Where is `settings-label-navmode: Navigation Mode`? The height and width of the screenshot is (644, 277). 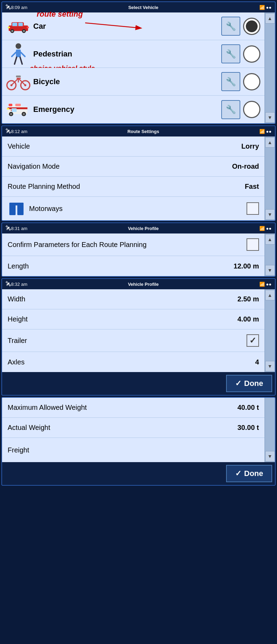
settings-label-navmode: Navigation Mode is located at coordinates (120, 166).